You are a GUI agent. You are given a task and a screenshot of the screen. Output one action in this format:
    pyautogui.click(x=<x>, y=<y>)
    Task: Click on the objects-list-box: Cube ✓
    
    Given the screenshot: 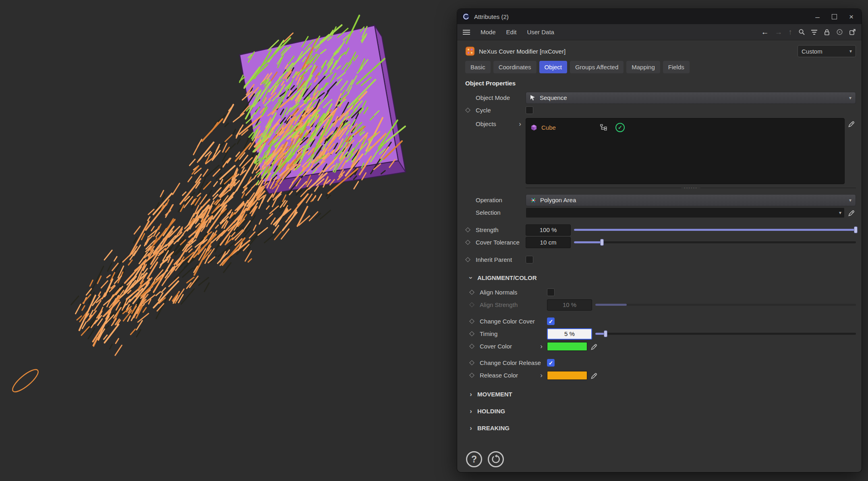 What is the action you would take?
    pyautogui.click(x=685, y=151)
    